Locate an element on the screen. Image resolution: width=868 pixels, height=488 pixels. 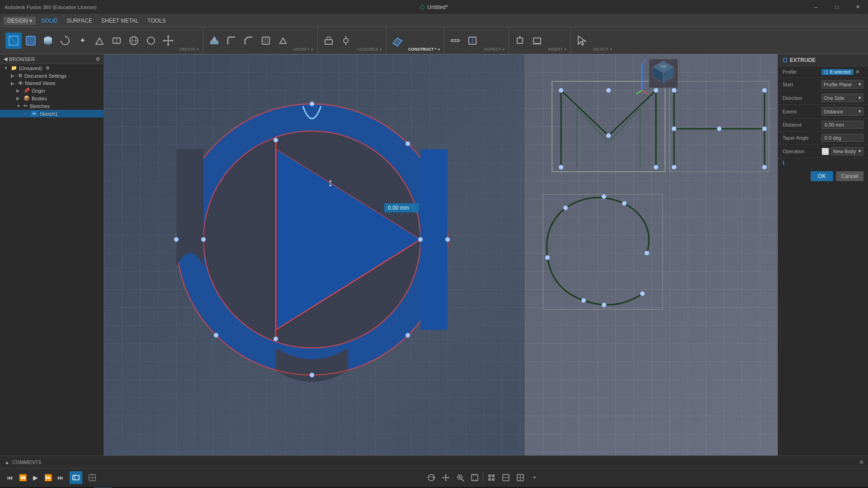
inspect-label: INSPECT is located at coordinates (494, 50).